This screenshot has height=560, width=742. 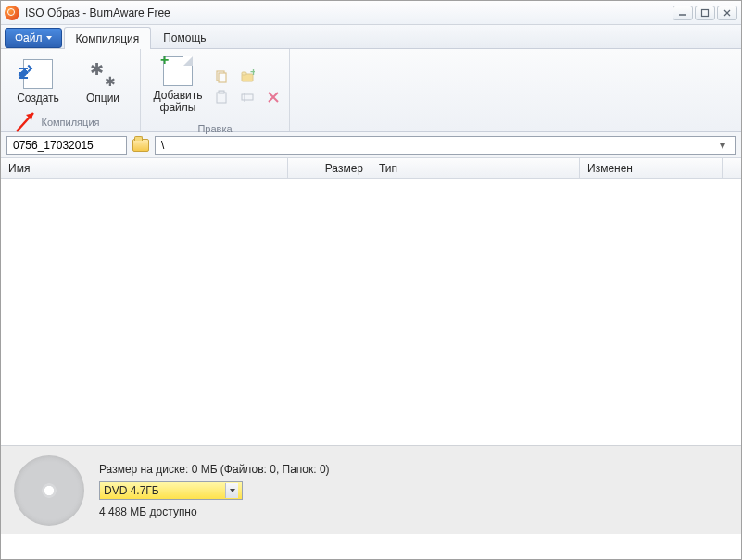 I want to click on file-menu-button: Файл, so click(x=33, y=38).